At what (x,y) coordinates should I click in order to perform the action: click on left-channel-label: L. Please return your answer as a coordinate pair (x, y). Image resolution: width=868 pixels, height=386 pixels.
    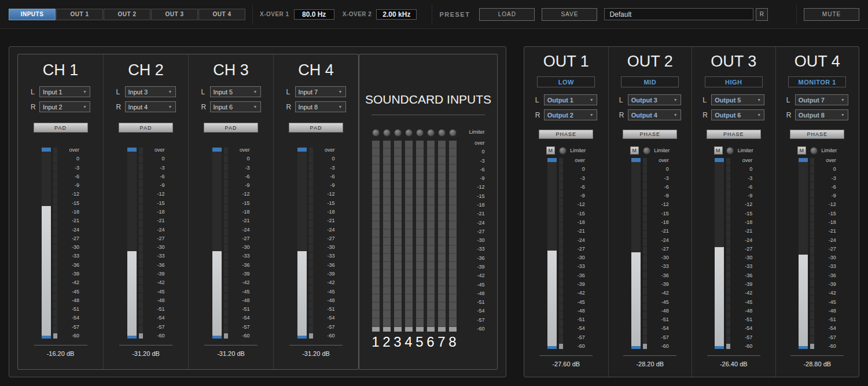
    Looking at the image, I should click on (790, 100).